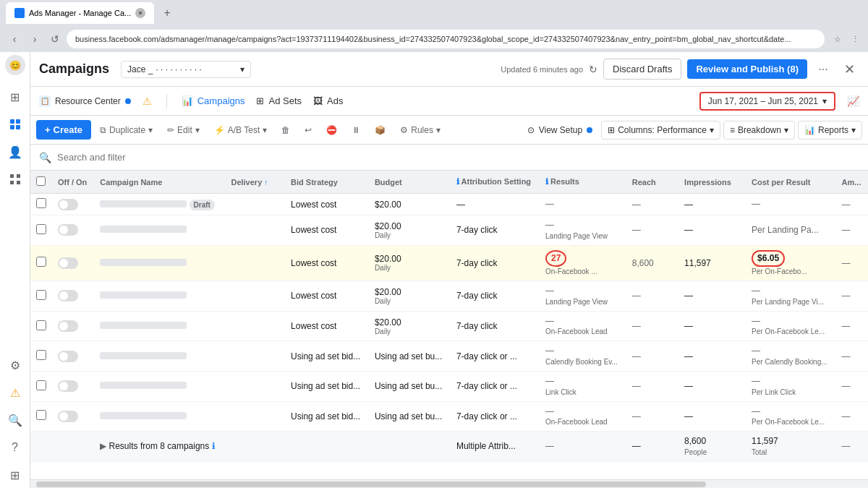 The height and width of the screenshot is (488, 868). What do you see at coordinates (791, 231) in the screenshot?
I see `row-cost-cell: Per Landing Pa...` at bounding box center [791, 231].